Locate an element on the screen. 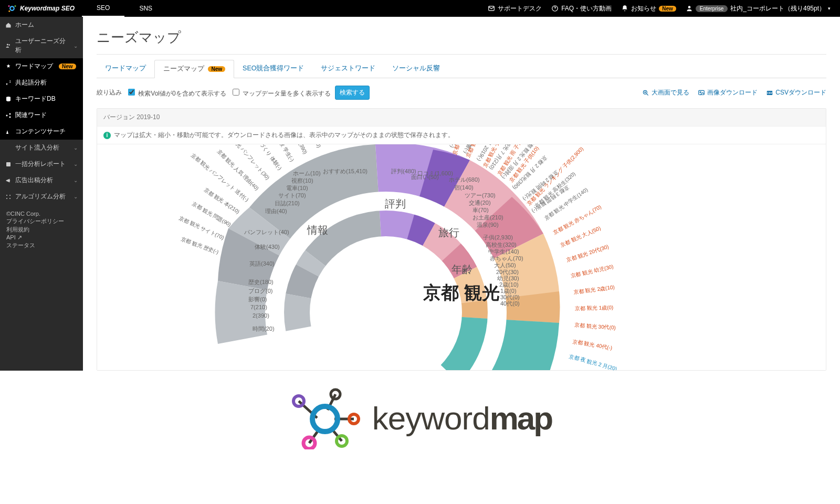 Image resolution: width=840 pixels, height=504 pixels. chart-center-keyword: 京都 観光 is located at coordinates (461, 293).